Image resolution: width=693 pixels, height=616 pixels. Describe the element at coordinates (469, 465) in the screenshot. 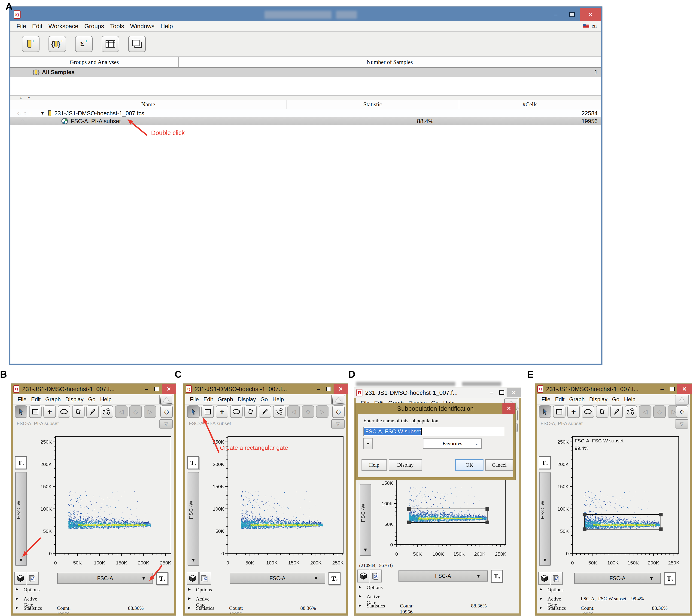

I see `ok-button: OK` at that location.